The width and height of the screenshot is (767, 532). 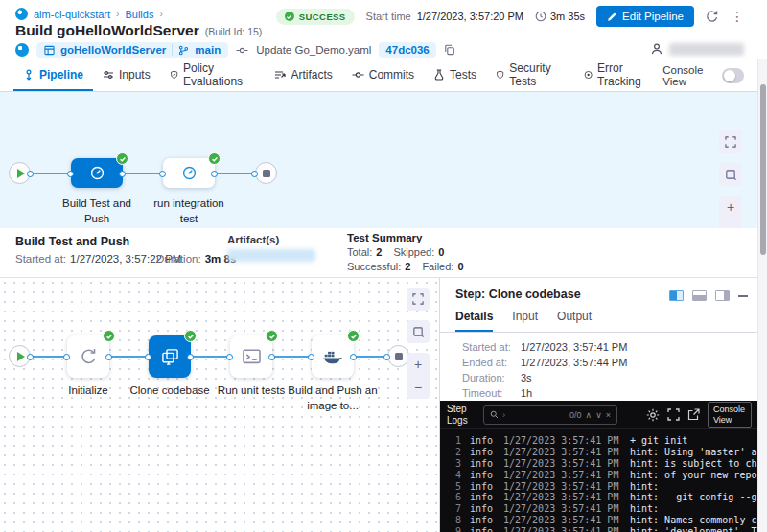 What do you see at coordinates (333, 399) in the screenshot?
I see `step-label: Build and Push an image to...` at bounding box center [333, 399].